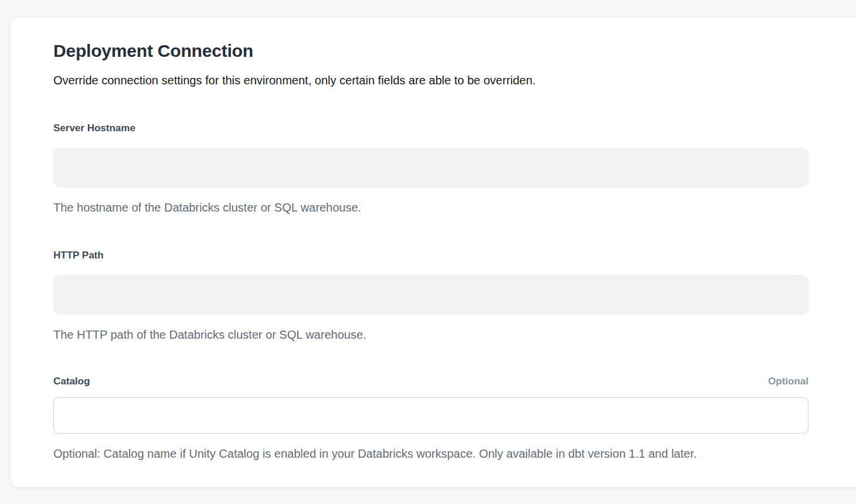  What do you see at coordinates (431, 256) in the screenshot?
I see `field-label-row: HTTP Path` at bounding box center [431, 256].